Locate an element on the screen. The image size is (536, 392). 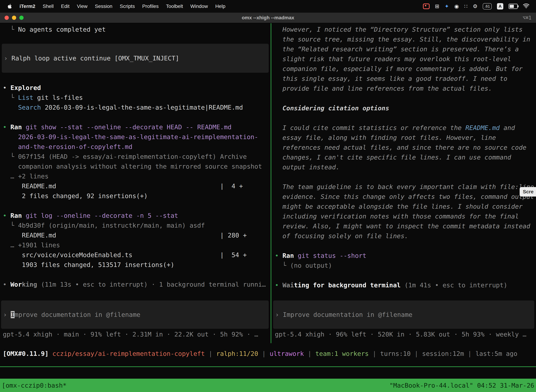
screenshot-chip: Scre is located at coordinates (528, 192).